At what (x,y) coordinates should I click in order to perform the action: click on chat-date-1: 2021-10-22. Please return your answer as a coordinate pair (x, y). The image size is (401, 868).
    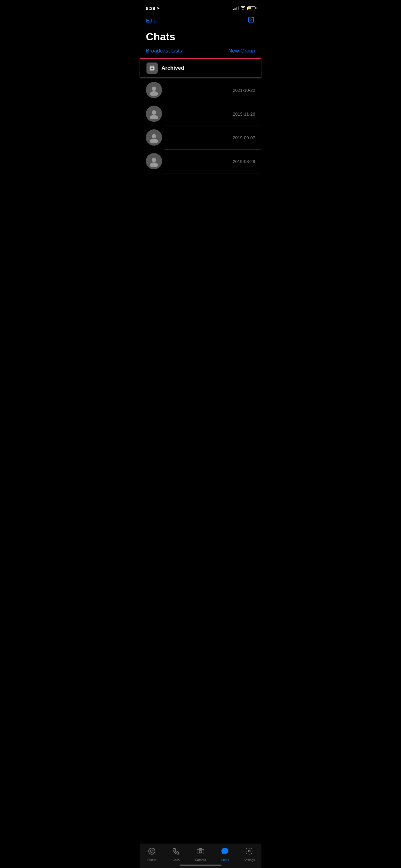
    Looking at the image, I should click on (244, 90).